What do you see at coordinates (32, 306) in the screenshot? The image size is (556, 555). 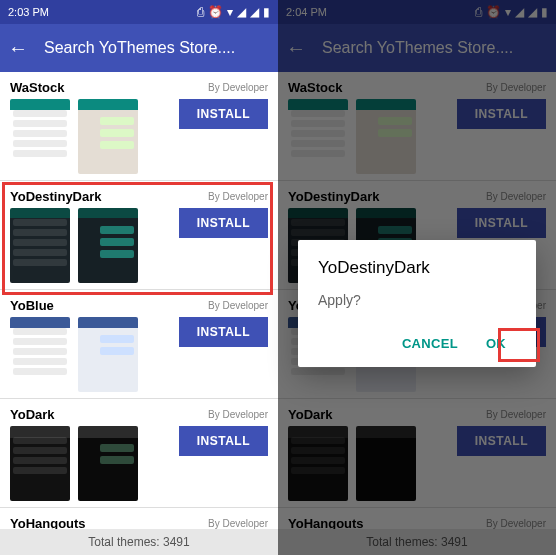 I see `theme-name: YoBlue` at bounding box center [32, 306].